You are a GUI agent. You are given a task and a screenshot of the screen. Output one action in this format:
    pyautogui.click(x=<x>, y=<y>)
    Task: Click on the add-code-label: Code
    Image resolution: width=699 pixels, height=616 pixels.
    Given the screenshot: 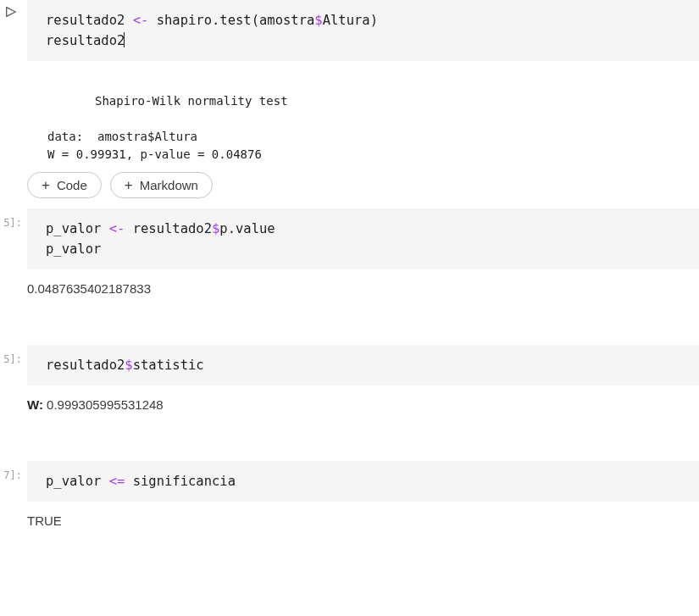 What is the action you would take?
    pyautogui.click(x=72, y=185)
    